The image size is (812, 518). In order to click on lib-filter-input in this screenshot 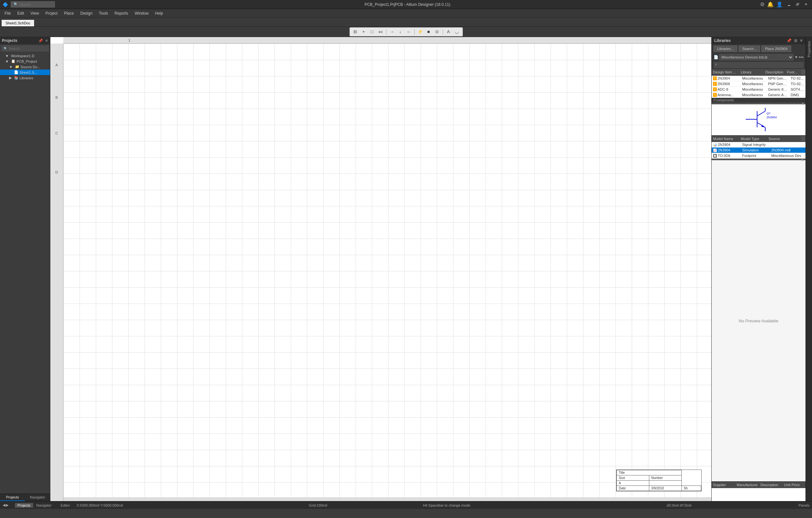, I will do `click(759, 65)`.